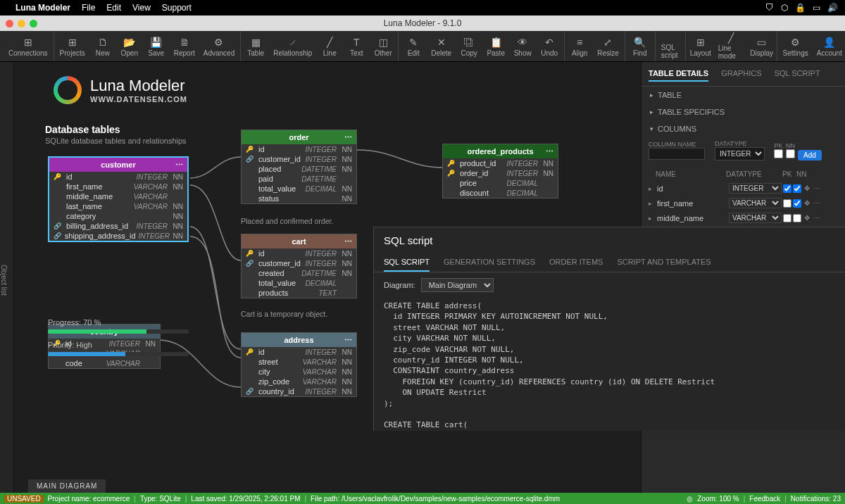 This screenshot has height=504, width=845. I want to click on table-ordered_products: ordered_products⋯🔑product_idINTEGERNN🔑or…, so click(500, 171).